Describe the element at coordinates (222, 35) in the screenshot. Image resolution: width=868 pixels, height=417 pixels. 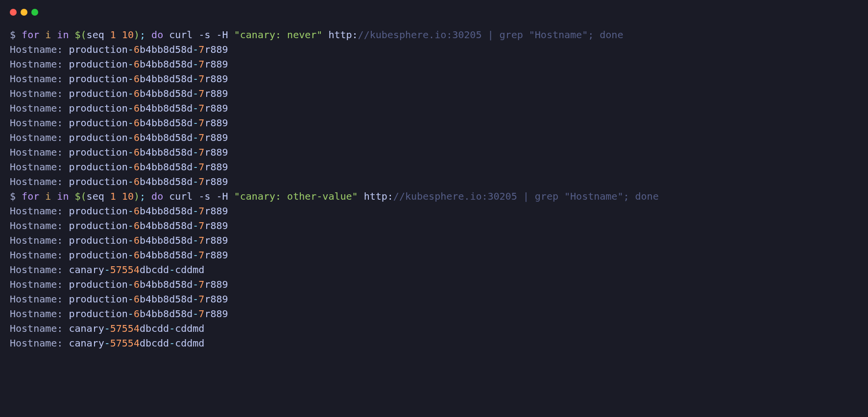
I see `cmd-token: -H` at that location.